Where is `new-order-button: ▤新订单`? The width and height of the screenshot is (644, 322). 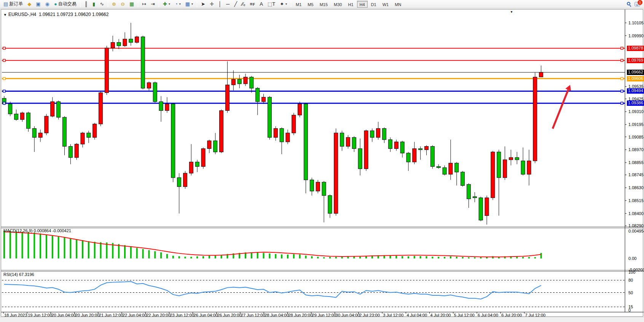 new-order-button: ▤新订单 is located at coordinates (13, 4).